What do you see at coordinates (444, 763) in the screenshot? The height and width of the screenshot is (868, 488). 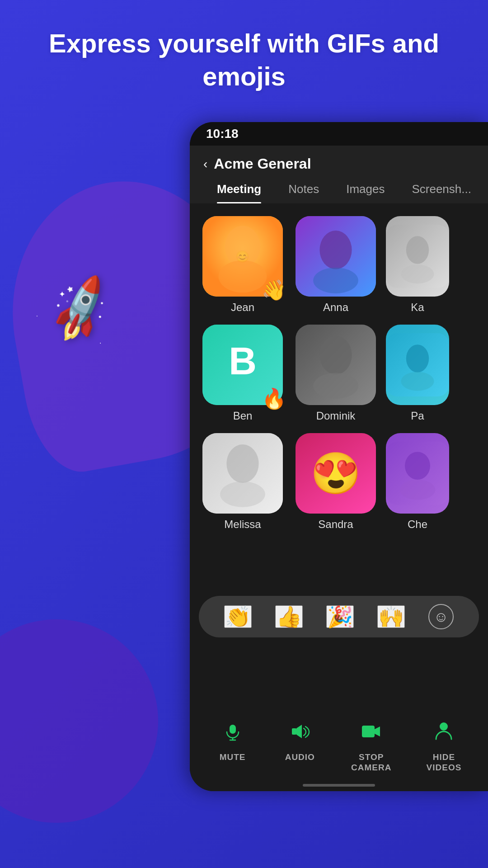 I see `hide-videos-label: HIDE VIDEOS` at bounding box center [444, 763].